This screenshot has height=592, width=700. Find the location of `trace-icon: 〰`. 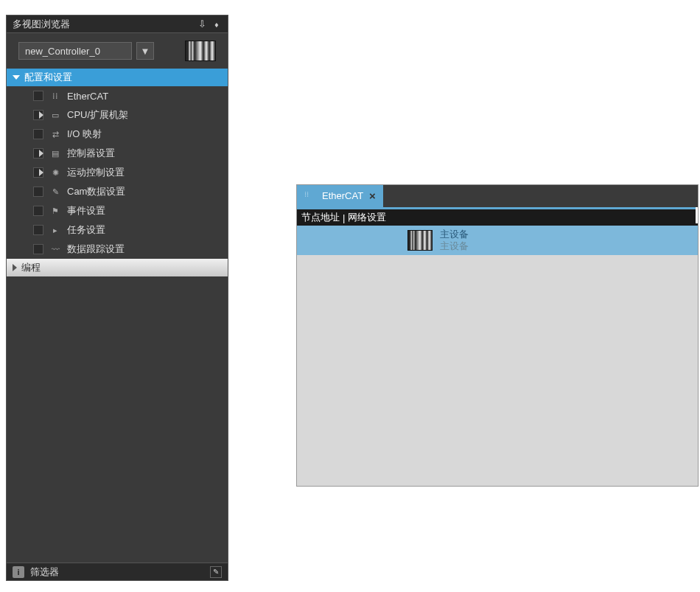

trace-icon: 〰 is located at coordinates (55, 249).